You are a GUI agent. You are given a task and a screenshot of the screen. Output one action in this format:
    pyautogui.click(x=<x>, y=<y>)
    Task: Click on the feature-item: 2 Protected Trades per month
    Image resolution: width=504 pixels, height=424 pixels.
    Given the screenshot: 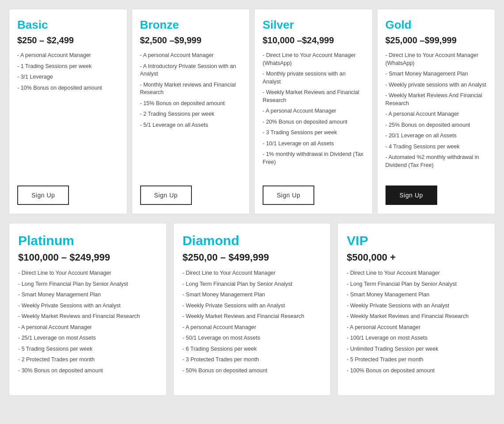 What is the action you would take?
    pyautogui.click(x=88, y=360)
    